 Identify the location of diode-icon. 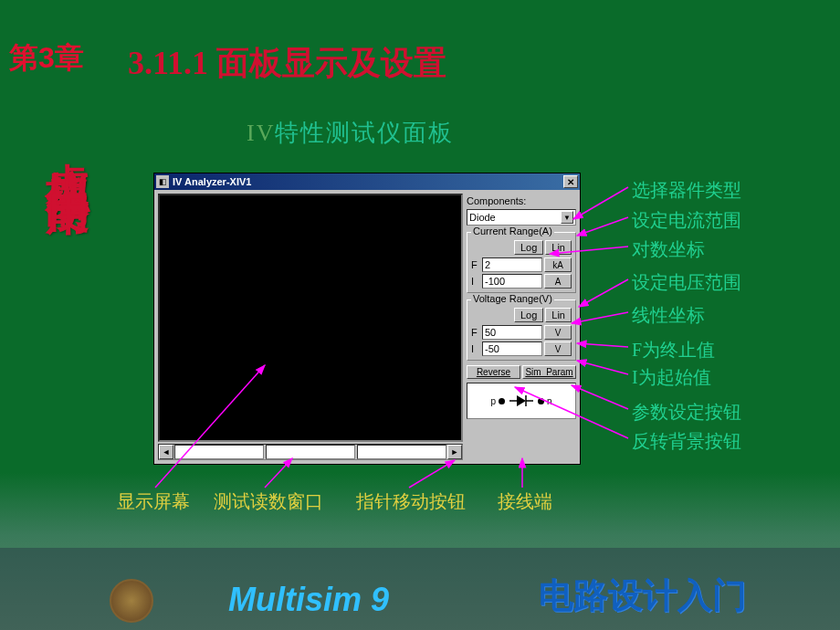
(521, 401).